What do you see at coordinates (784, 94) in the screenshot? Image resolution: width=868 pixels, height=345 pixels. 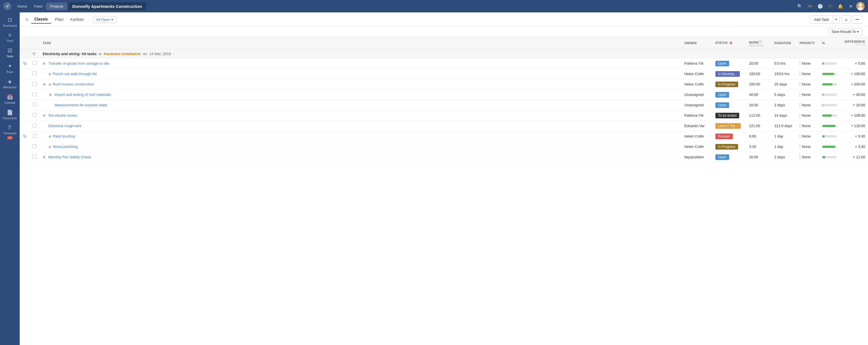 I see `duration-cell: 5 days` at bounding box center [784, 94].